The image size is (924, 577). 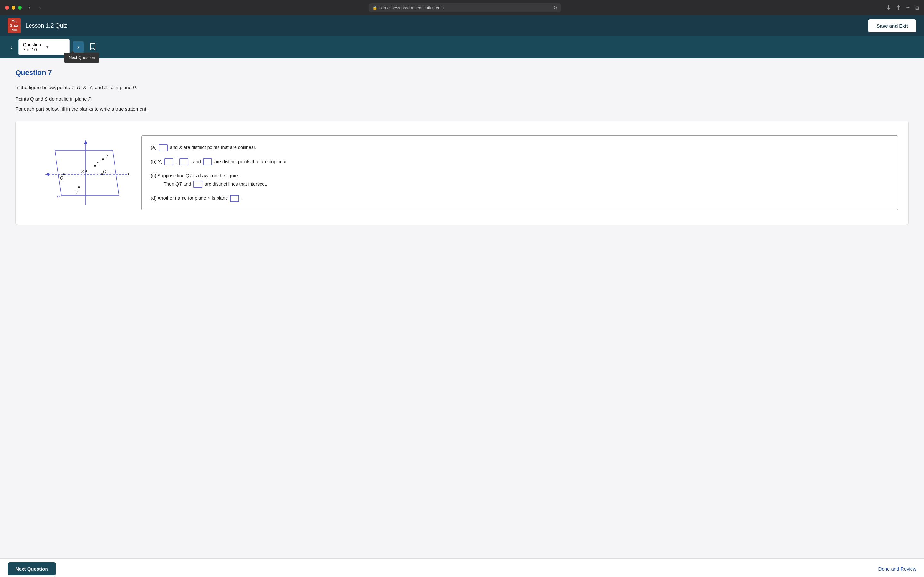 I want to click on chevron-down-icon: ▼, so click(x=55, y=47).